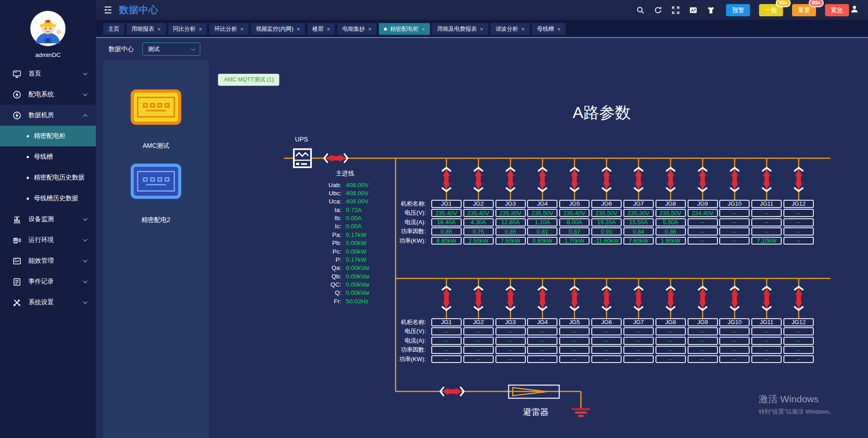 This screenshot has width=868, height=438. What do you see at coordinates (308, 259) in the screenshot?
I see `reading-label: P:` at bounding box center [308, 259].